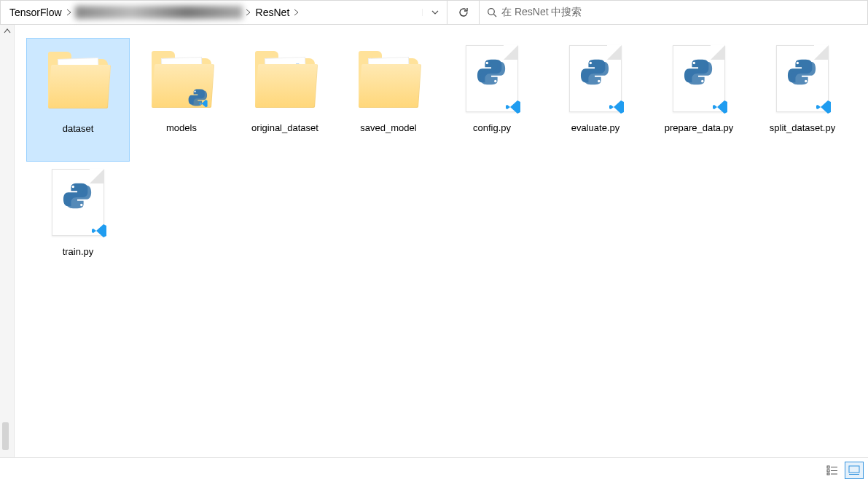 The width and height of the screenshot is (868, 482). Describe the element at coordinates (492, 12) in the screenshot. I see `search-icon` at that location.